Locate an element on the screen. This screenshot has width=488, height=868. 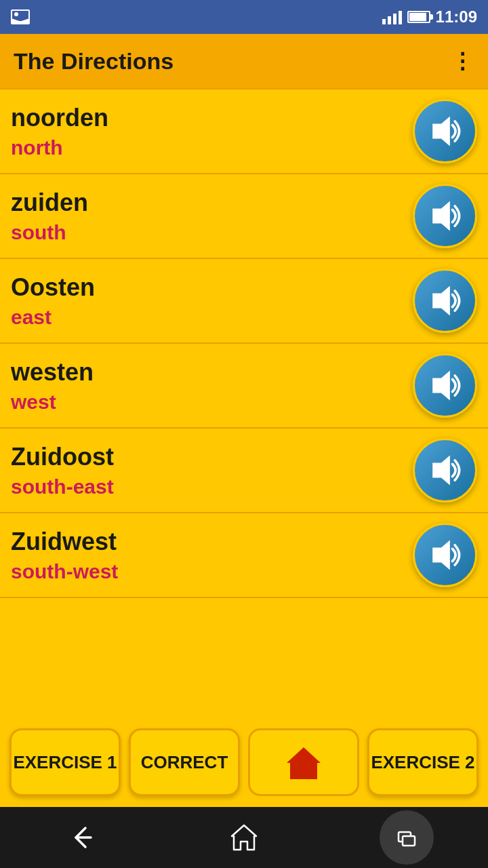
time-display: 11:09 is located at coordinates (457, 17).